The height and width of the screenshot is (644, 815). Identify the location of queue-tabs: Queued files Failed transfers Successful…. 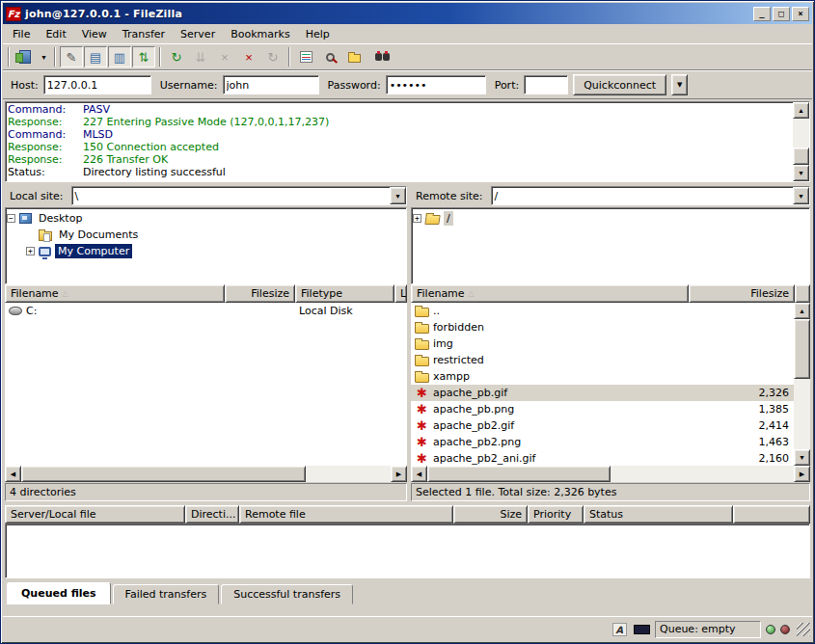
(407, 592).